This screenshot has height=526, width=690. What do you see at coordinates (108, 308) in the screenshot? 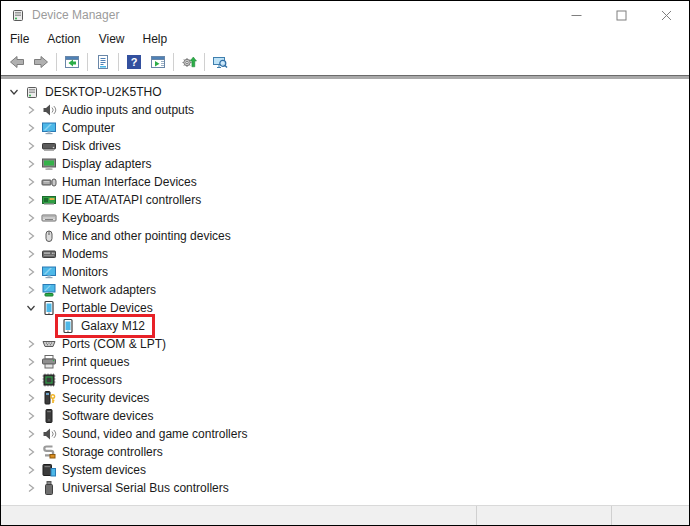
I see `tree-item-label: Portable Devices` at bounding box center [108, 308].